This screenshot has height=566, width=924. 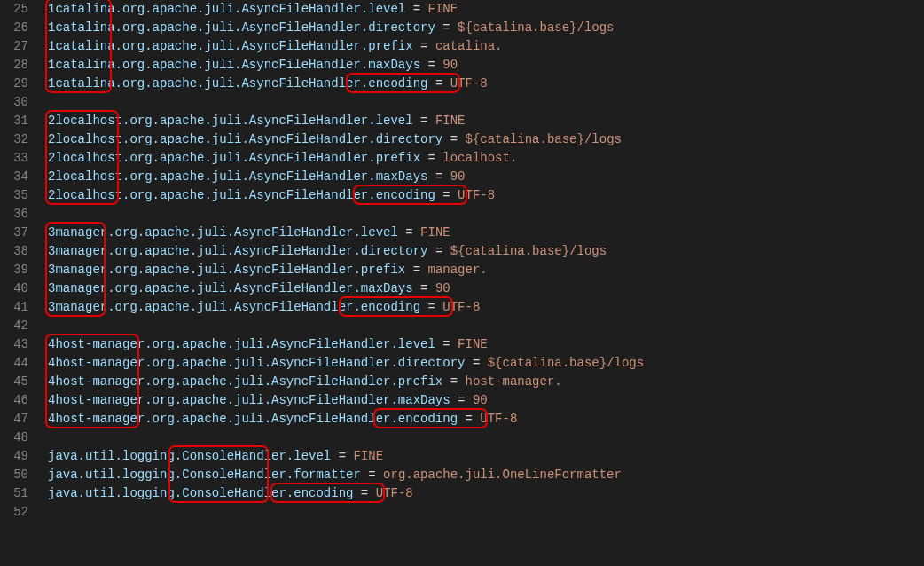 What do you see at coordinates (514, 381) in the screenshot?
I see `config-value: host-manager.` at bounding box center [514, 381].